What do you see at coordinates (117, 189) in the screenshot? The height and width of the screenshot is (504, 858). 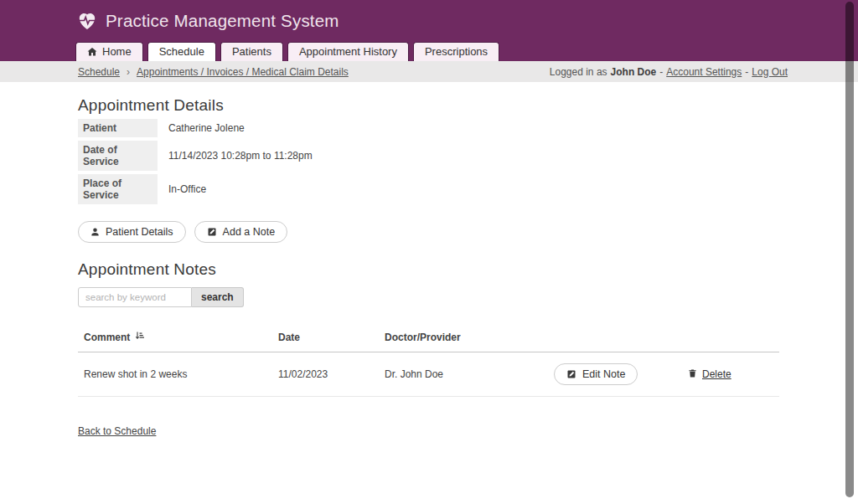 I see `field-label: Place of Service` at bounding box center [117, 189].